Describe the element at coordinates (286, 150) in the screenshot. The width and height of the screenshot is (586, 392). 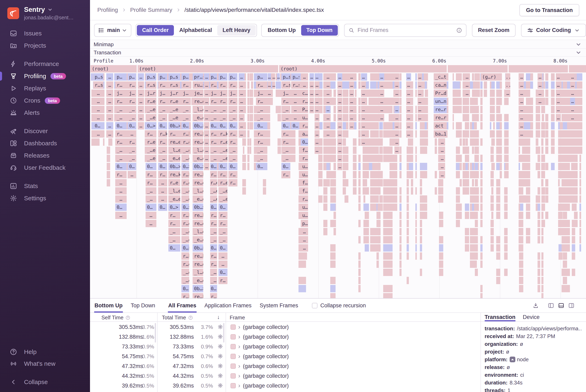
I see `flame-frame: _…` at that location.